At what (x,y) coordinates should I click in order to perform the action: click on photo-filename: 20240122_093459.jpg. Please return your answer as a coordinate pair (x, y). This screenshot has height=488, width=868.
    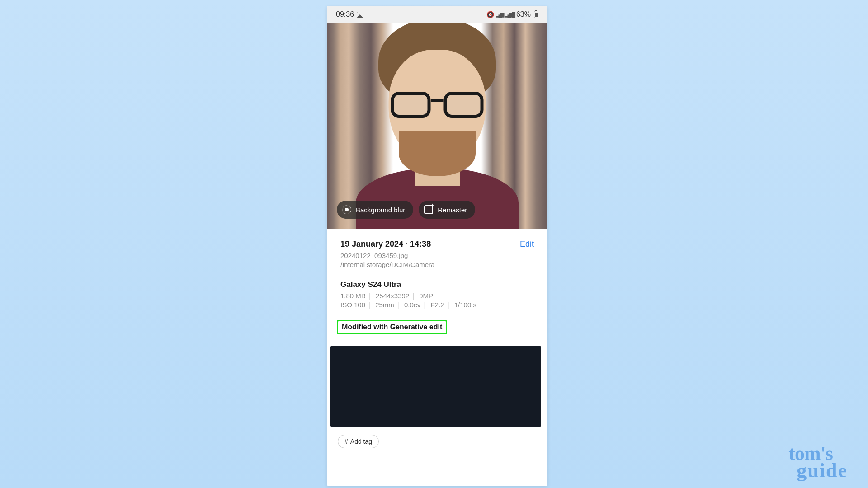
    Looking at the image, I should click on (437, 256).